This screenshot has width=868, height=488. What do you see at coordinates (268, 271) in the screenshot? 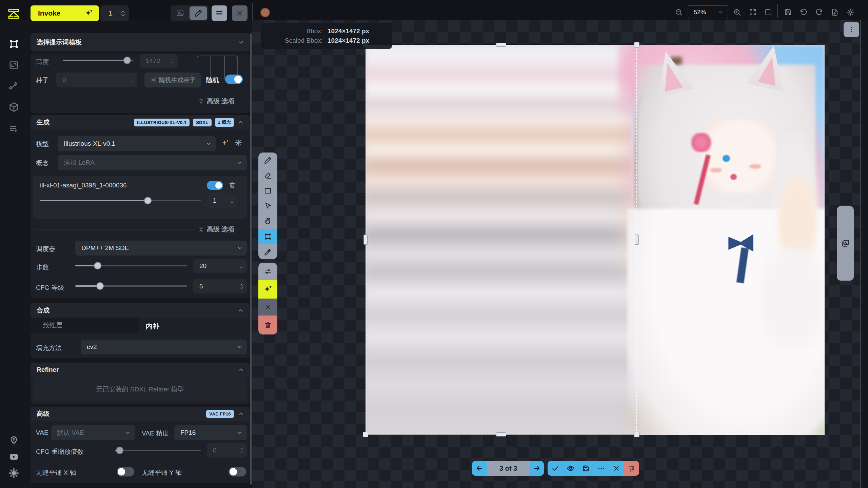
I see `layer-settings-sliders-icon` at bounding box center [268, 271].